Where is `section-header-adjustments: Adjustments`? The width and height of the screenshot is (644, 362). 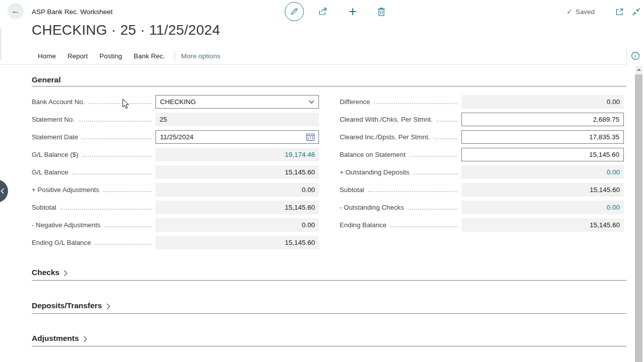 section-header-adjustments: Adjustments is located at coordinates (329, 339).